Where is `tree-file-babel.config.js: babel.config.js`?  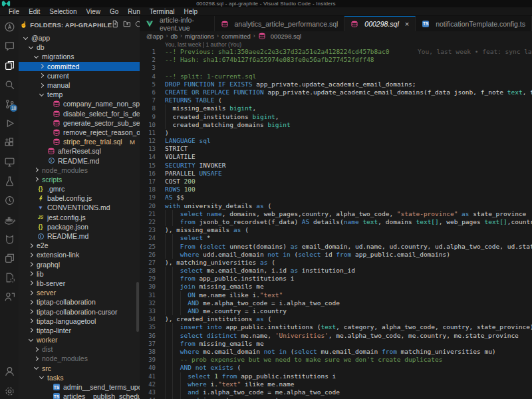
tree-file-babel.config.js: babel.config.js is located at coordinates (79, 198).